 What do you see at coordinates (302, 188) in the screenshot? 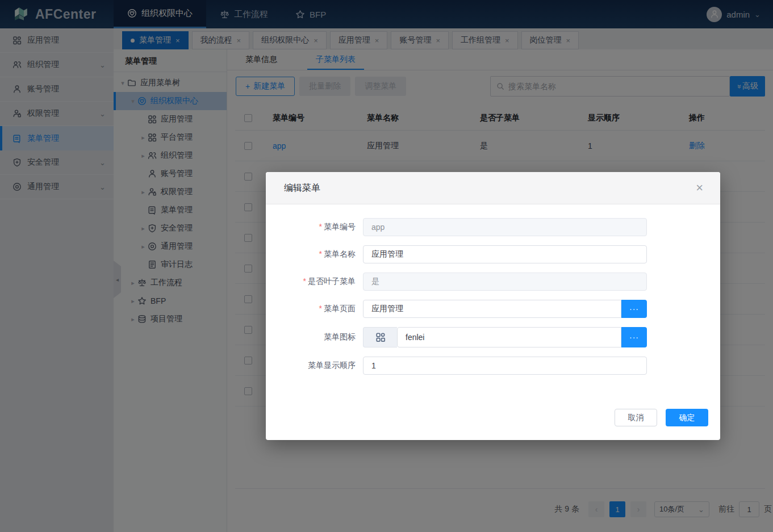
I see `dialog-title: 编辑菜单` at bounding box center [302, 188].